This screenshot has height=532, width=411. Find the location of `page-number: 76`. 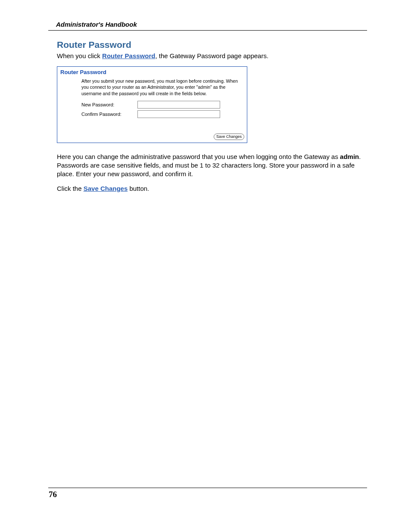

page-number: 76 is located at coordinates (53, 495).